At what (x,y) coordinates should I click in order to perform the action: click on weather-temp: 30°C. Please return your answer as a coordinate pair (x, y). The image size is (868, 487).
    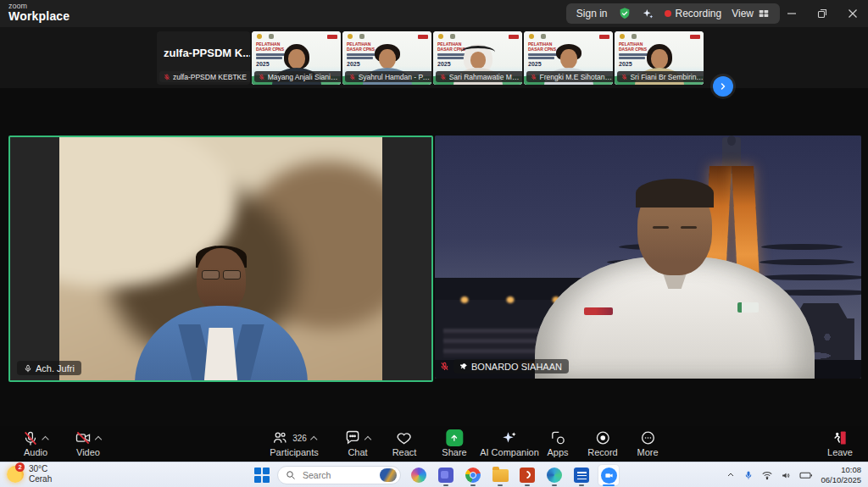
    Looking at the image, I should click on (41, 469).